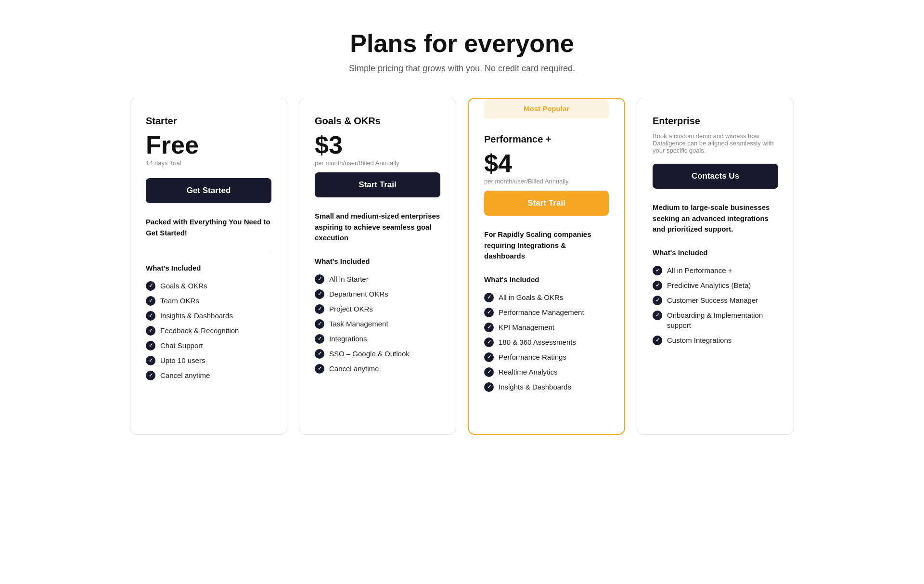  Describe the element at coordinates (462, 68) in the screenshot. I see `page-subtitle: Simple pricing that grows with you. No c…` at that location.